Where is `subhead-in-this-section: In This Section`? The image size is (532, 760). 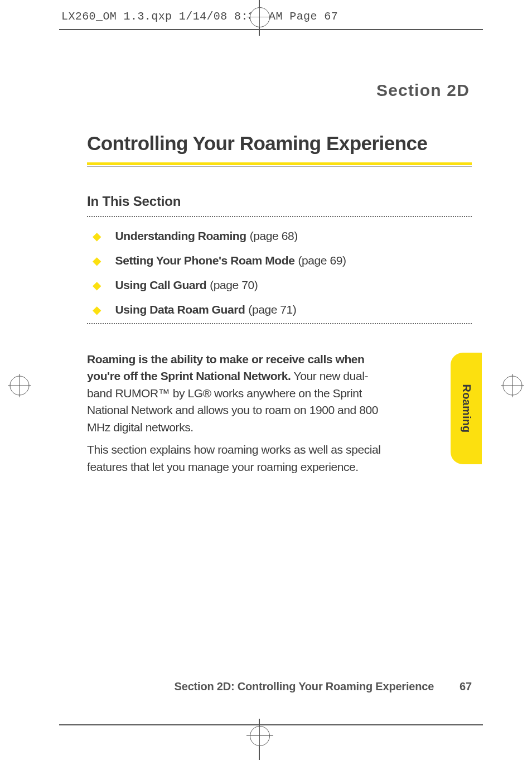
subhead-in-this-section: In This Section is located at coordinates (279, 201).